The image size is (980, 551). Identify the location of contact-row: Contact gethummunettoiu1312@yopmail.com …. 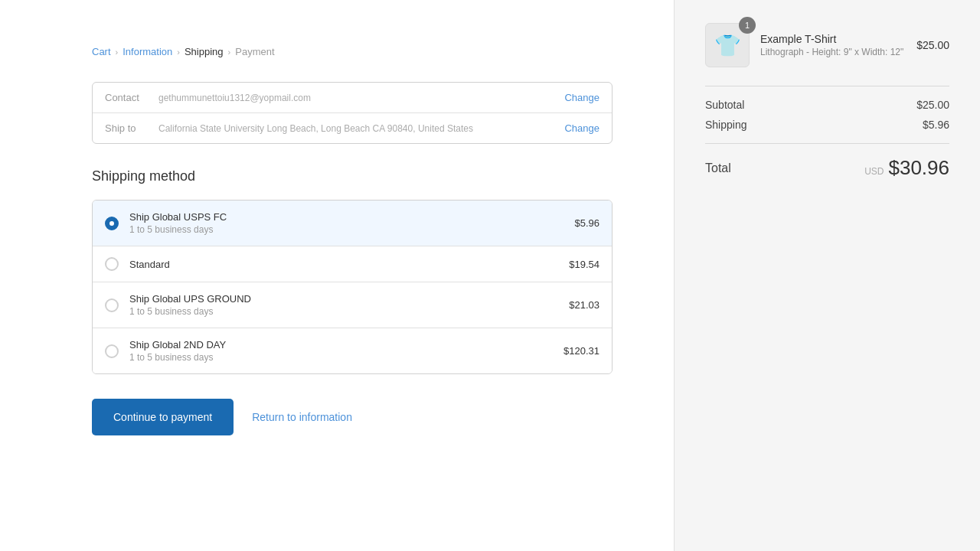
(352, 98).